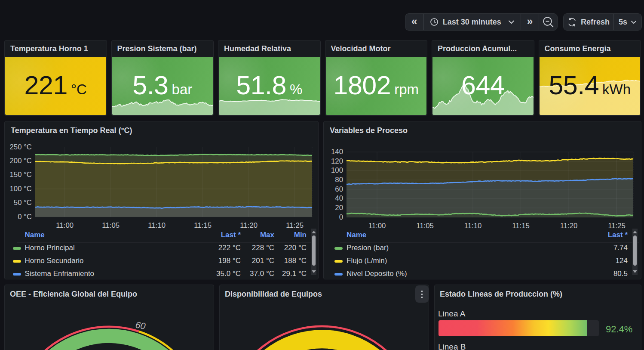 The width and height of the screenshot is (644, 350). Describe the element at coordinates (25, 217) in the screenshot. I see `svg-text: 0 °C` at that location.